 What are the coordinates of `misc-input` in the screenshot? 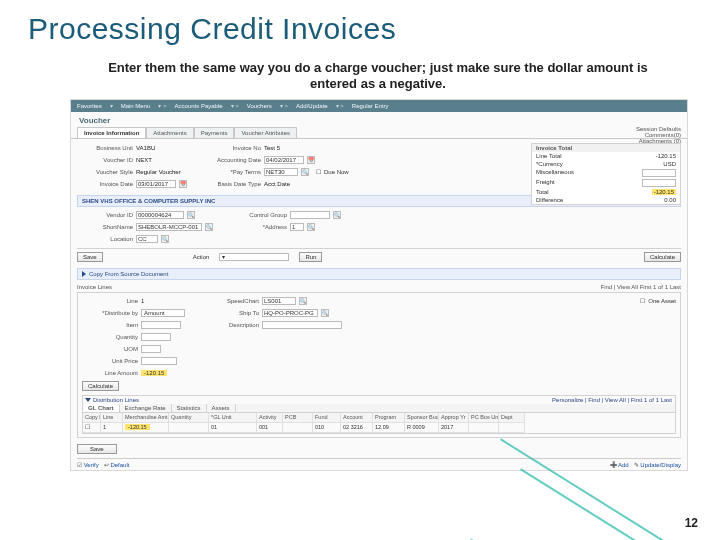 It's located at (659, 173).